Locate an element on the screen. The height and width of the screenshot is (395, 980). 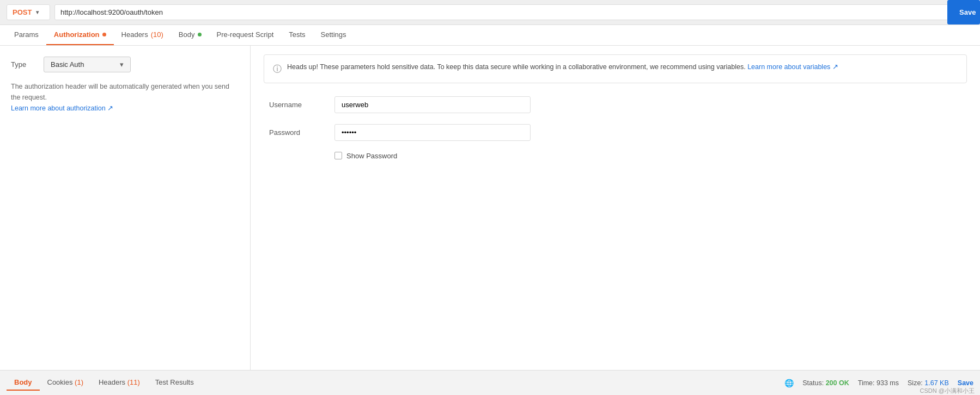
request-tabs: Params Authorization Headers (10) Body P… is located at coordinates (490, 35).